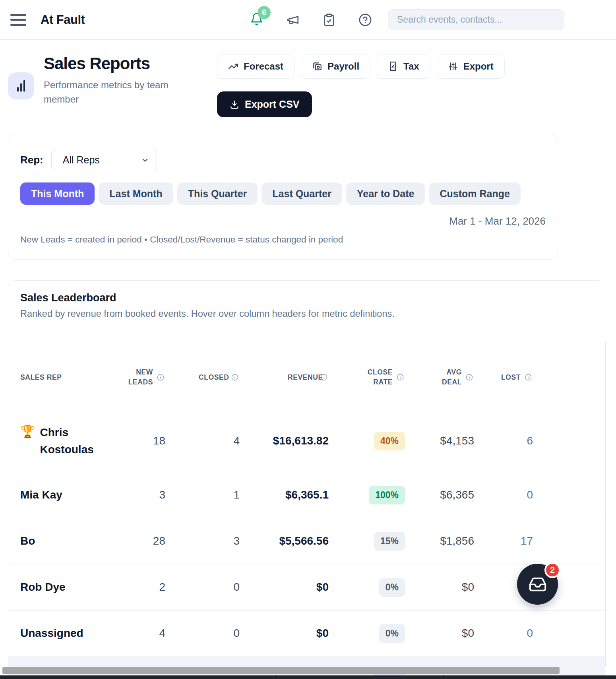 The height and width of the screenshot is (679, 616). Describe the element at coordinates (307, 370) in the screenshot. I see `table-header-row: Sales Rep New Leads Closed Revenue Close…` at that location.